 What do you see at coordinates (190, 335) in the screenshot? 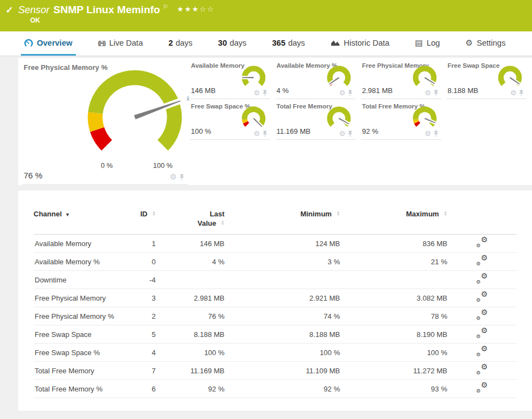
I see `channel-last-value: 8.188 MB` at bounding box center [190, 335].